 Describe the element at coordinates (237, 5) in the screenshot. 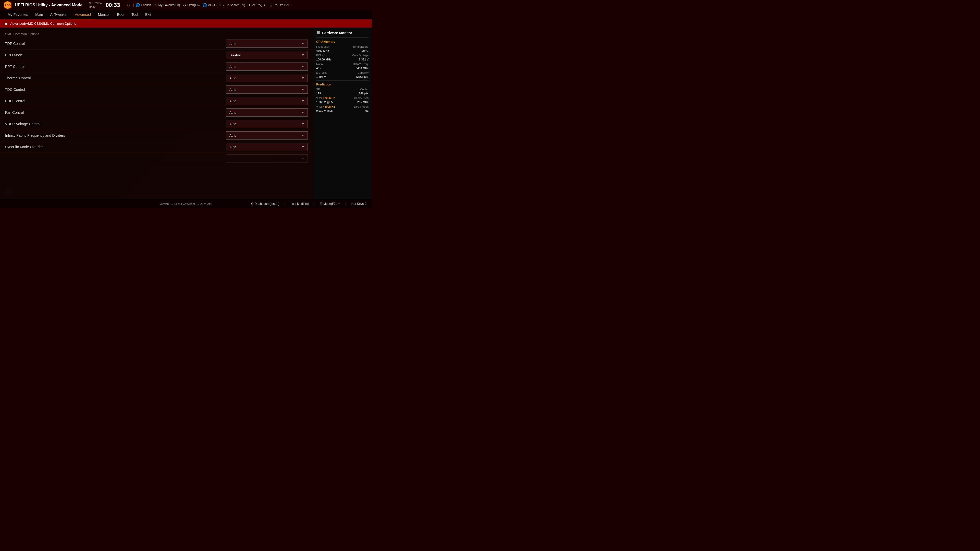

I see `search-label: Search(F9)` at that location.